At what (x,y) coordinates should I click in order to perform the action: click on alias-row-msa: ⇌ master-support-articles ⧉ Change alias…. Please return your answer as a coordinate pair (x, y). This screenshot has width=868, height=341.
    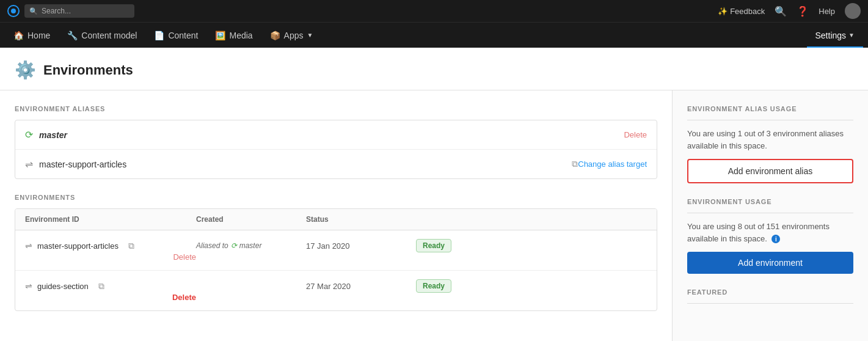
    Looking at the image, I should click on (336, 164).